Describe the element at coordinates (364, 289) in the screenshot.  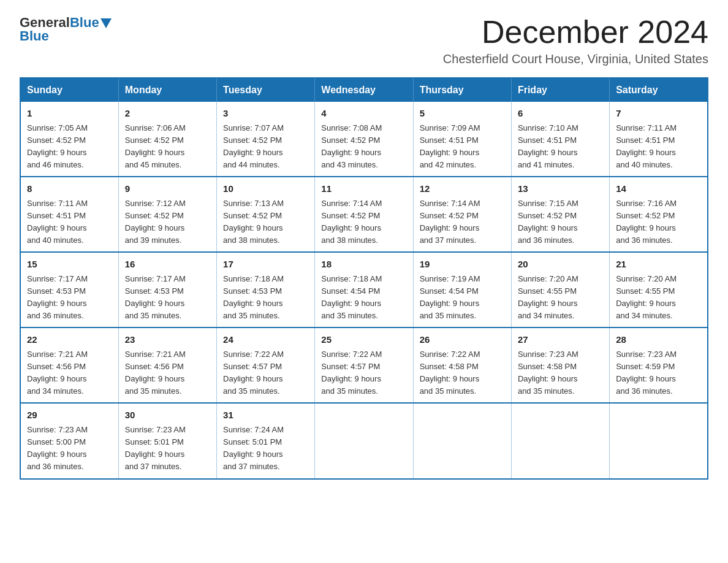
I see `calendar-week-row: 15Sunrise: 7:17 AMSunset: 4:53 PMDayligh…` at that location.